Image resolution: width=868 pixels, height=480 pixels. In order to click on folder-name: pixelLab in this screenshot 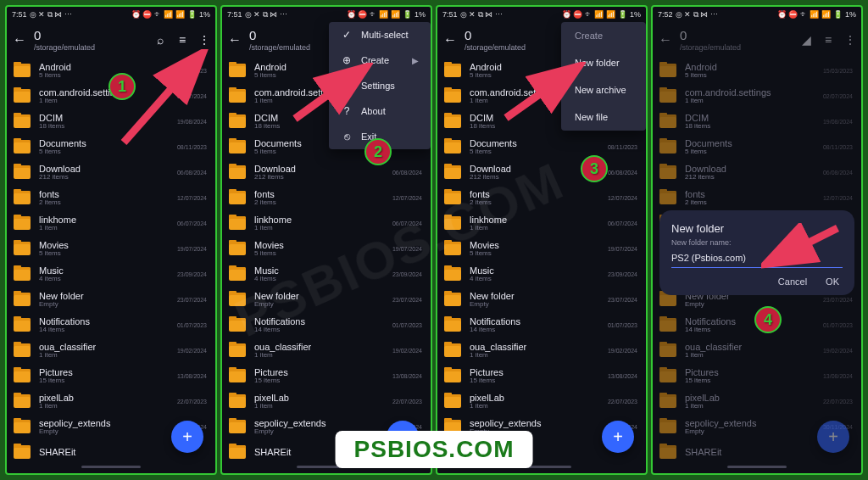, I will do `click(324, 398)`.